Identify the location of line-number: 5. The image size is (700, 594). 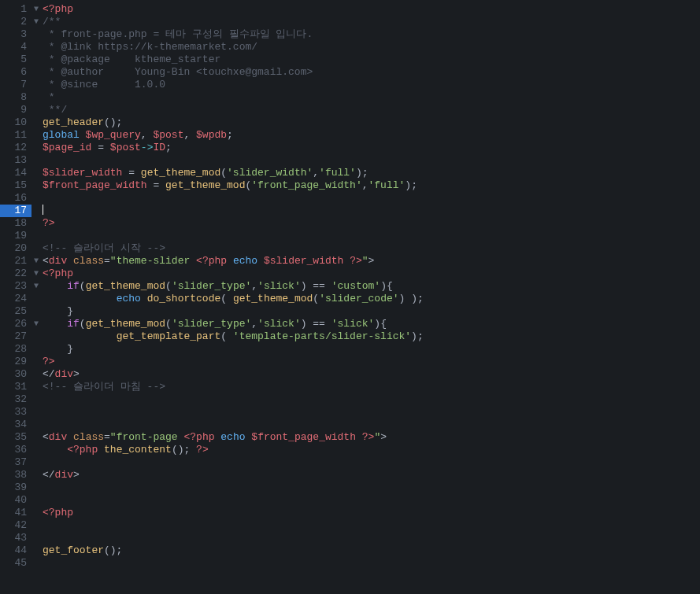
(16, 60).